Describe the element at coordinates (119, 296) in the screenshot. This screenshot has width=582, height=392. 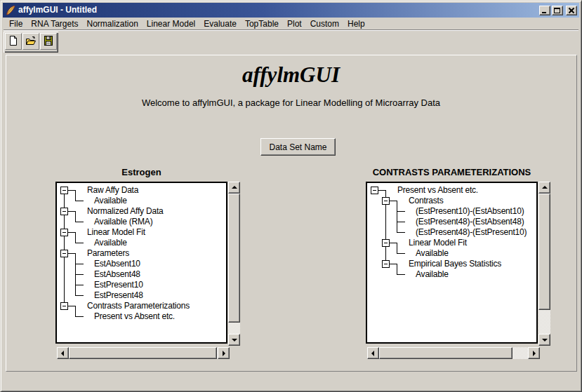
I see `tree-node-label: EstPresent48` at that location.